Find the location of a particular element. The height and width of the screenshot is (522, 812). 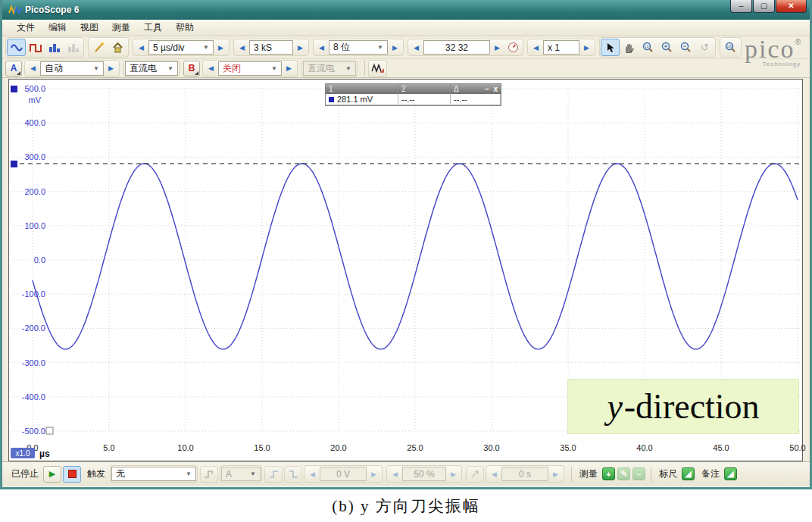

ruler2-value: --.-- is located at coordinates (424, 100).